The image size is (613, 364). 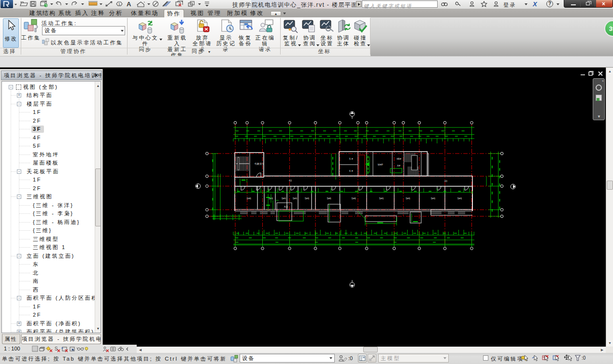 I want to click on svg-text: S, so click(x=56, y=349).